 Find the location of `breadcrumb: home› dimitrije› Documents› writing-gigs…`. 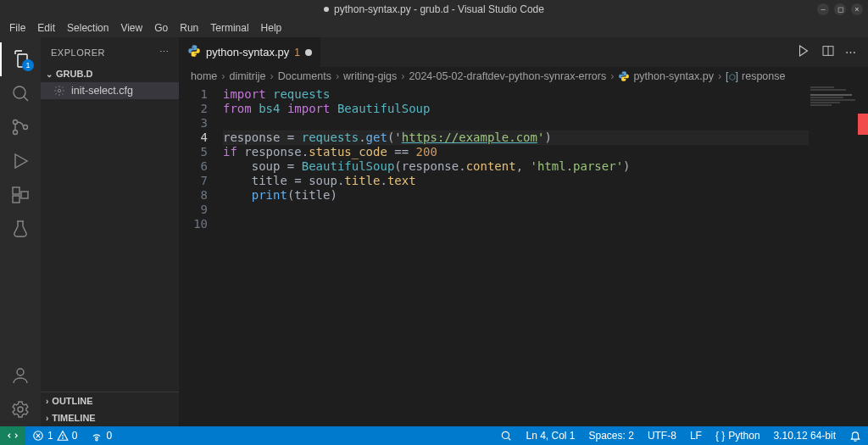

breadcrumb: home› dimitrije› Documents› writing-gigs… is located at coordinates (524, 76).